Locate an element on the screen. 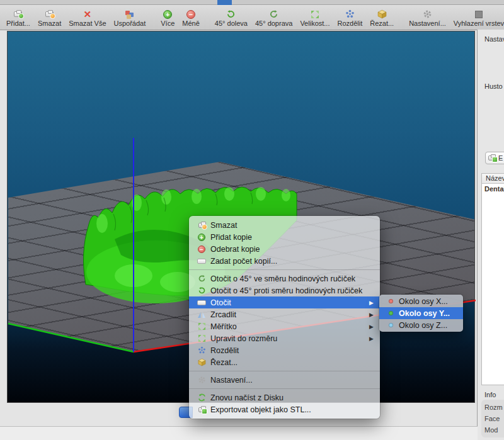 This screenshot has height=440, width=504. tab-strip is located at coordinates (252, 3).